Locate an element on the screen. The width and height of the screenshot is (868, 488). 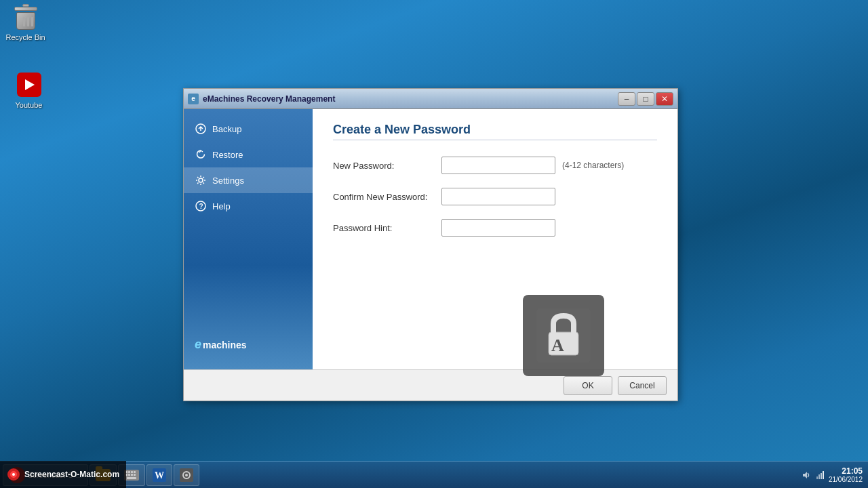
brand-suffix: machines is located at coordinates (225, 345).